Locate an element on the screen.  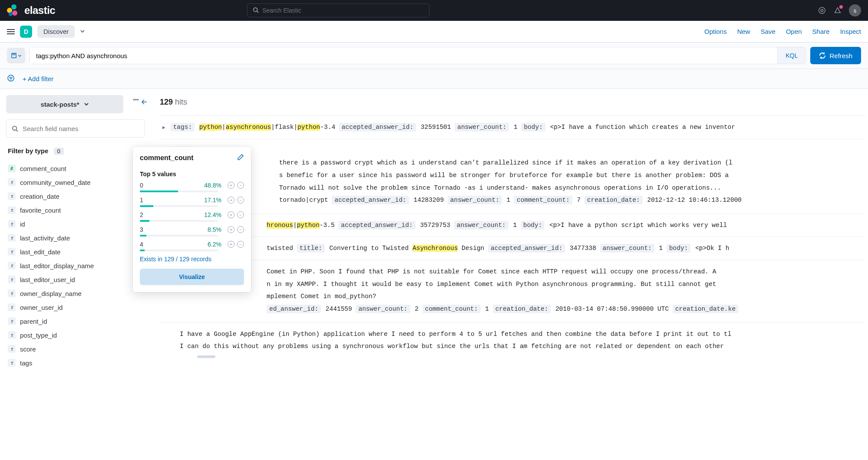
app-name-button: Discover is located at coordinates (56, 31).